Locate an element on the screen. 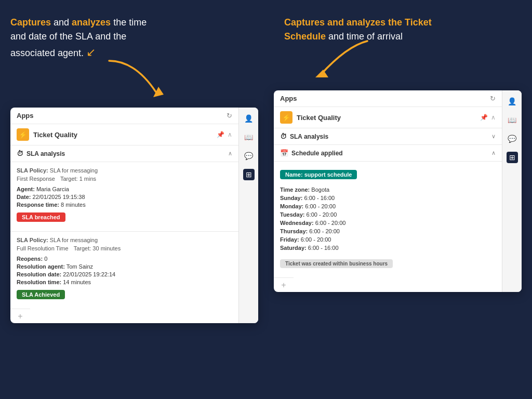  right-schedule-title: Schedule applied is located at coordinates (317, 153).